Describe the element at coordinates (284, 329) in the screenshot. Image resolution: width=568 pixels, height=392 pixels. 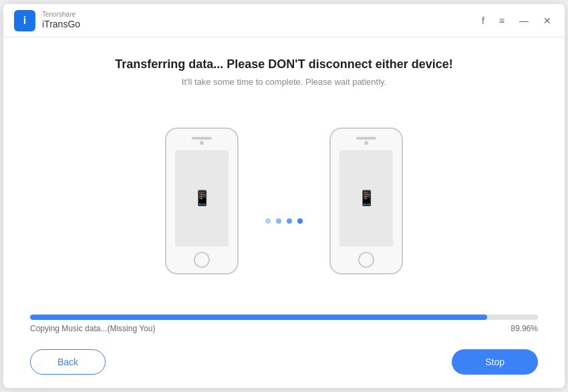
I see `progress-info: Copying Music data...(Missing You) 89.96…` at that location.